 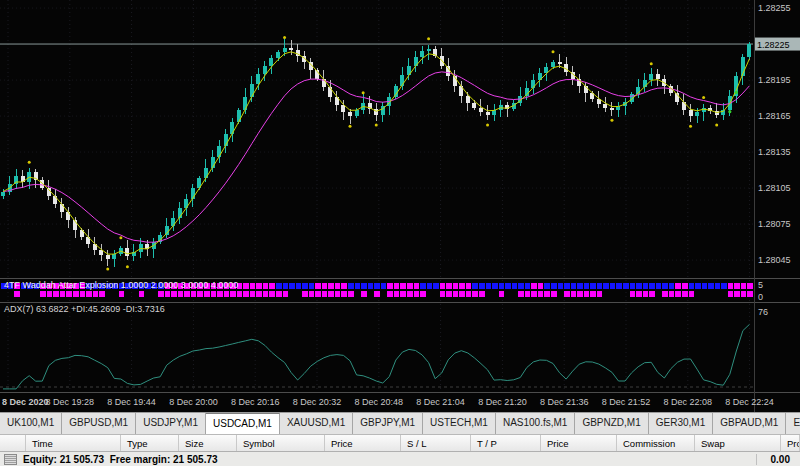 What do you see at coordinates (400, 423) in the screenshot?
I see `chart-tabs-bar: UK100,M1GBPUSD,M1USDJPY,M1USDCAD,M1XAUUS…` at bounding box center [400, 423].